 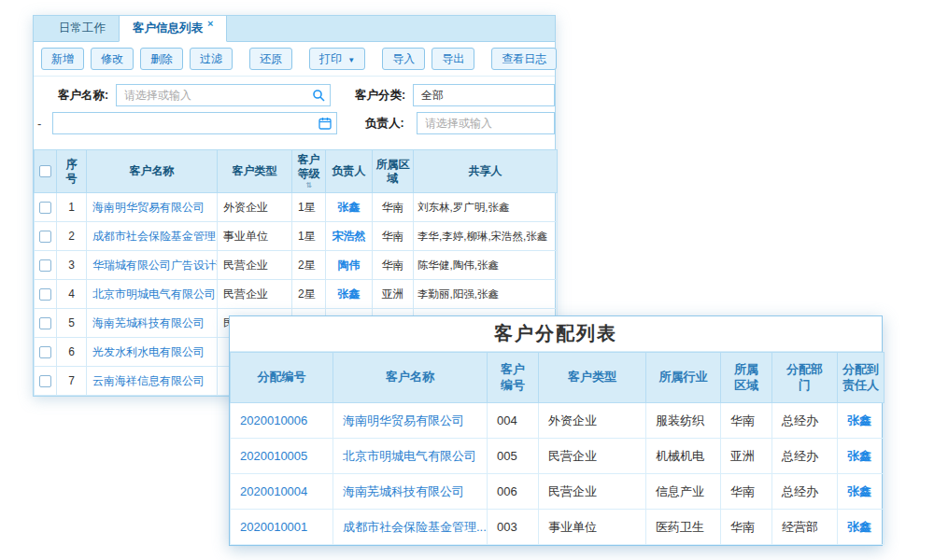 What do you see at coordinates (390, 123) in the screenshot?
I see `owner-label: 负责人:` at bounding box center [390, 123].